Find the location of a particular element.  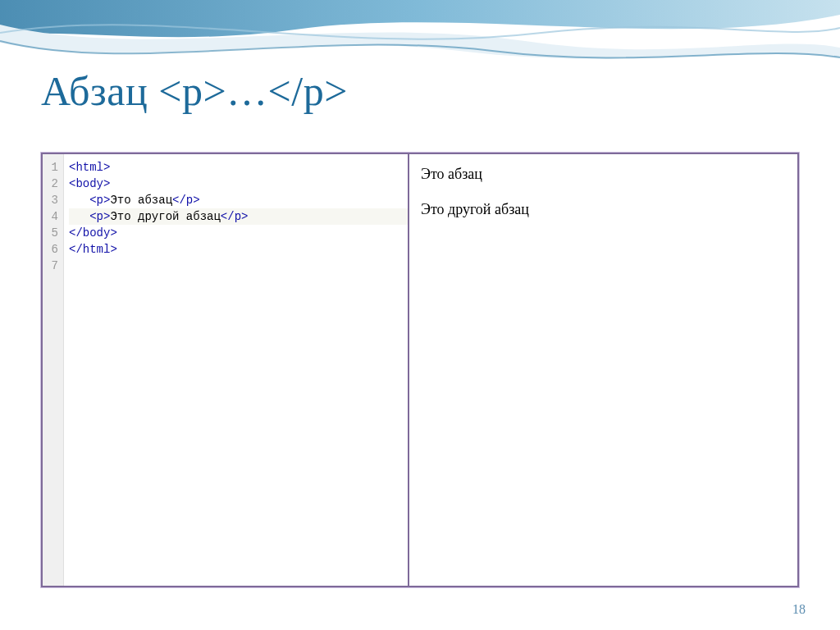

line-number: 6 is located at coordinates (52, 249).